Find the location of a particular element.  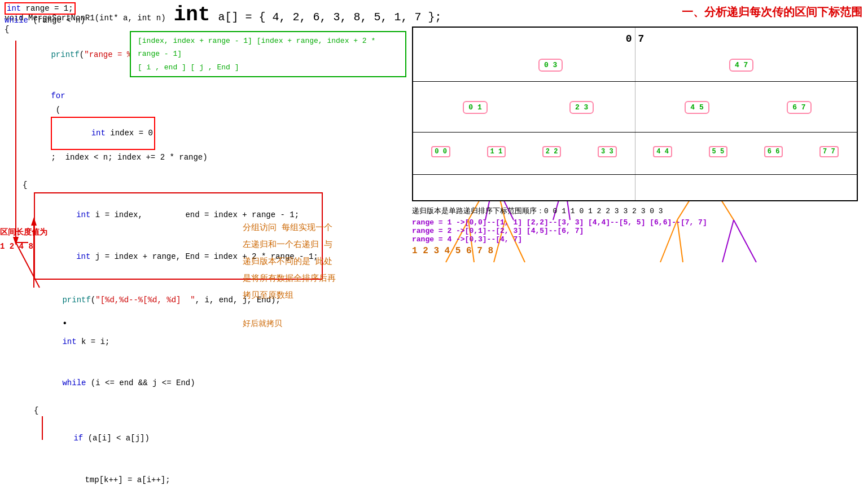

node-47: 4 7 is located at coordinates (742, 65).